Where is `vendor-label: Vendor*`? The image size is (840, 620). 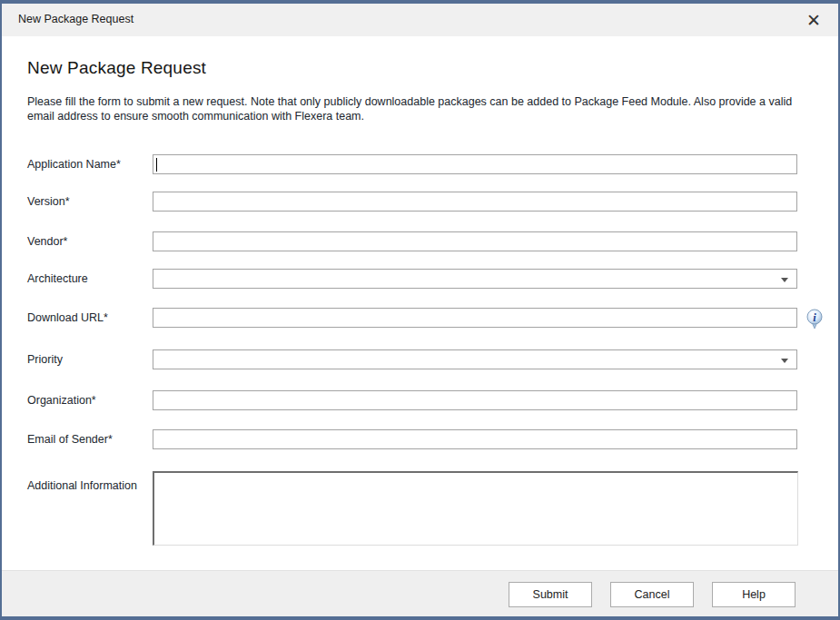
vendor-label: Vendor* is located at coordinates (47, 241).